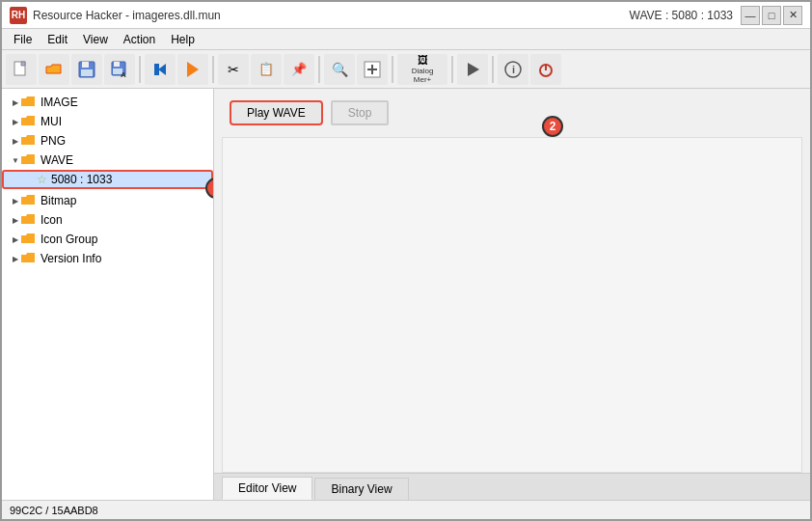 This screenshot has height=521, width=812. I want to click on menu-file: File, so click(23, 40).